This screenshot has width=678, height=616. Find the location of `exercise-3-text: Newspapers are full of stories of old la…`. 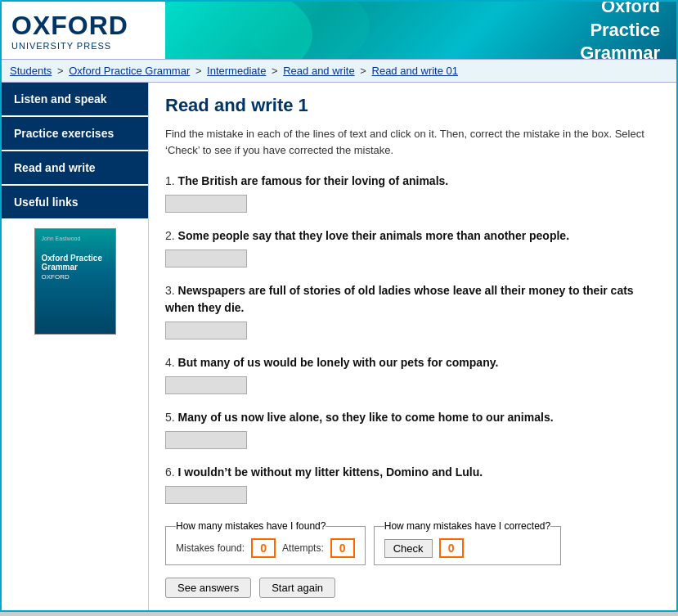

exercise-3-text: Newspapers are full of stories of old la… is located at coordinates (399, 299).